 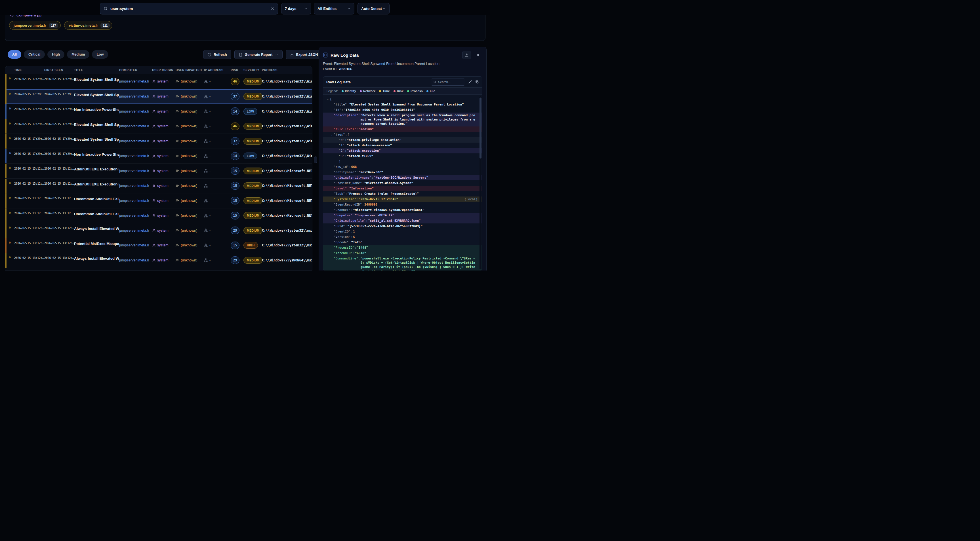 What do you see at coordinates (349, 9) in the screenshot?
I see `chevron-down-icon` at bounding box center [349, 9].